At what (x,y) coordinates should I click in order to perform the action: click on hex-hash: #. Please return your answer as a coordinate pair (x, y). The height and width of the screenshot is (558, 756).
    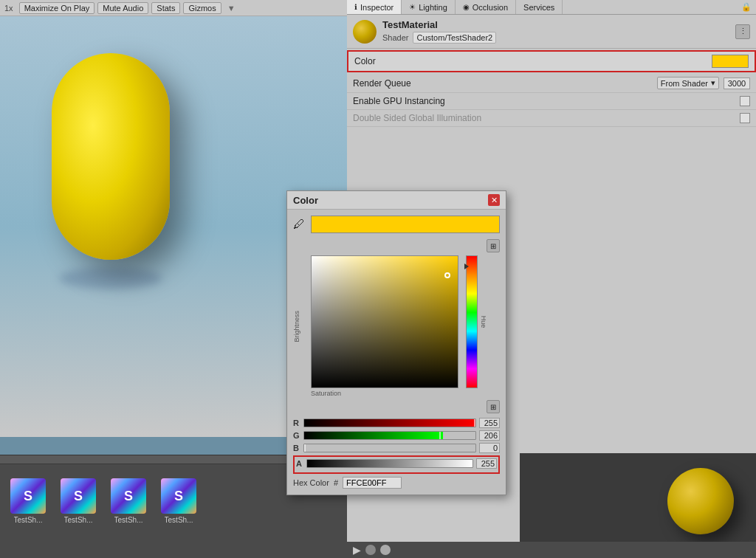
    Looking at the image, I should click on (336, 483).